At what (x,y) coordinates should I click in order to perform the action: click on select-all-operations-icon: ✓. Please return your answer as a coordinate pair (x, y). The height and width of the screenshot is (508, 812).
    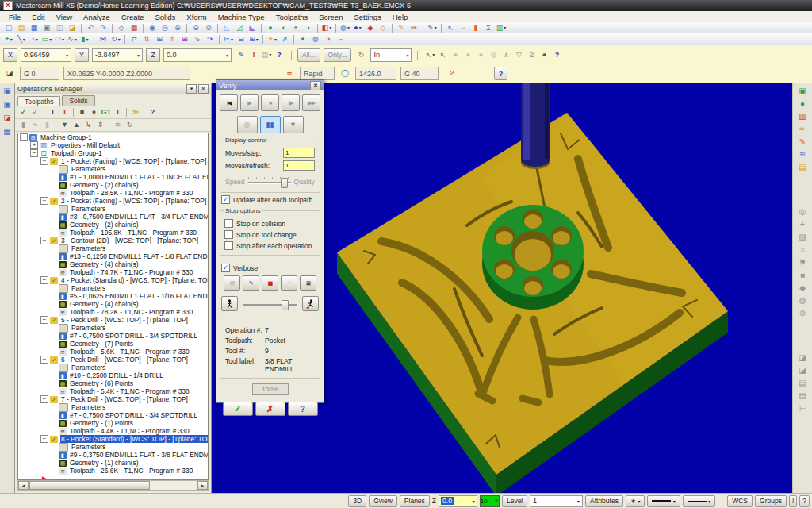
    Looking at the image, I should click on (24, 113).